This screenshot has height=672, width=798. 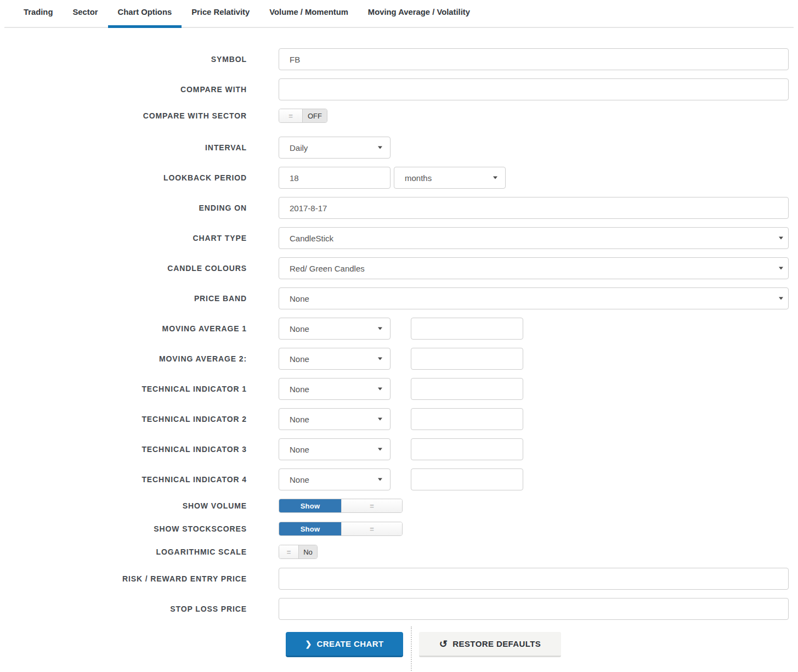 What do you see at coordinates (220, 14) in the screenshot?
I see `tab-price-relativity: Price Relativity` at bounding box center [220, 14].